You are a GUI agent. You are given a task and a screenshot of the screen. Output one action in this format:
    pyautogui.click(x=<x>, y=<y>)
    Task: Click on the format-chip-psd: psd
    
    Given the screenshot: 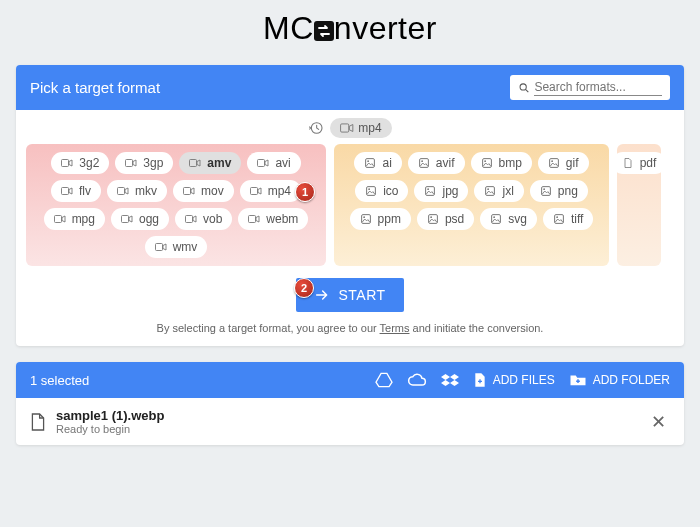 What is the action you would take?
    pyautogui.click(x=446, y=219)
    